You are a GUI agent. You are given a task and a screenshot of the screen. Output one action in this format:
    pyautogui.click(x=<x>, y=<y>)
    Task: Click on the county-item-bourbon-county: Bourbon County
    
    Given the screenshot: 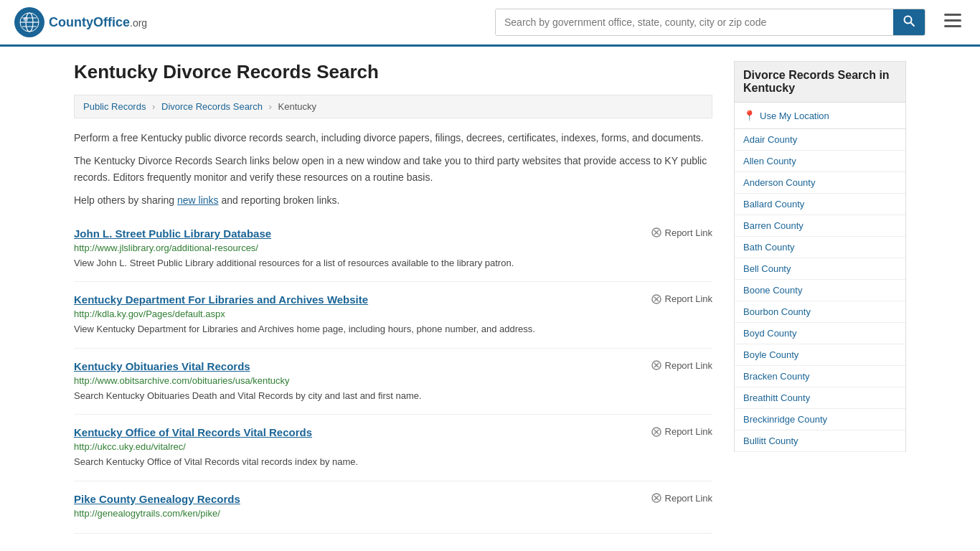 What is the action you would take?
    pyautogui.click(x=820, y=312)
    